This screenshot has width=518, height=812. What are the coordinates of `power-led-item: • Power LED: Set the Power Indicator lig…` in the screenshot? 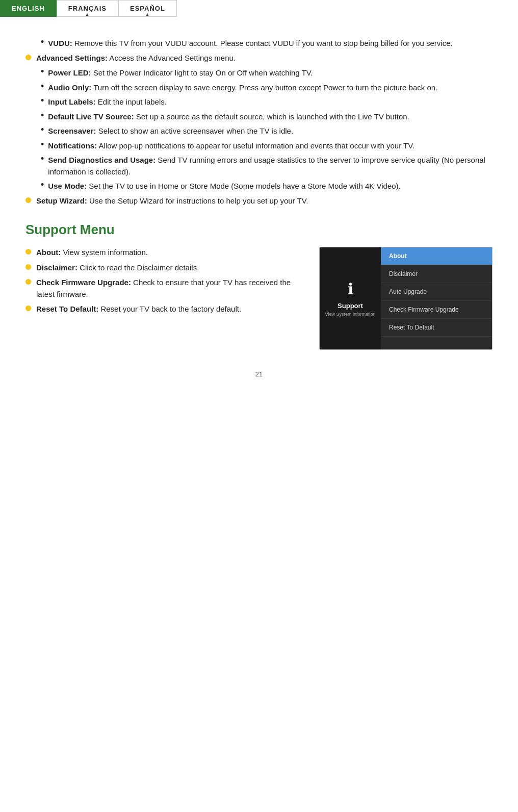 It's located at (267, 73).